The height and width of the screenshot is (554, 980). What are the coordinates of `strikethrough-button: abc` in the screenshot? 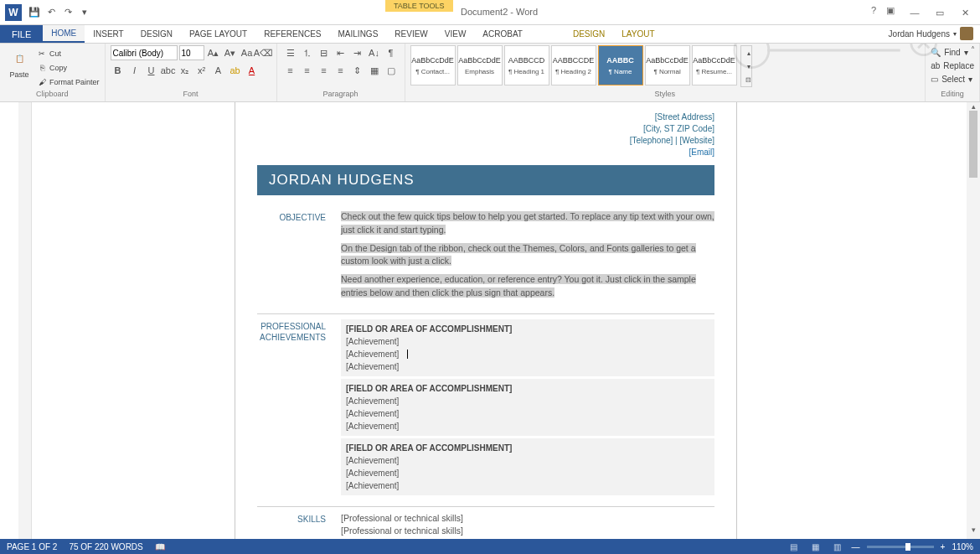 It's located at (168, 70).